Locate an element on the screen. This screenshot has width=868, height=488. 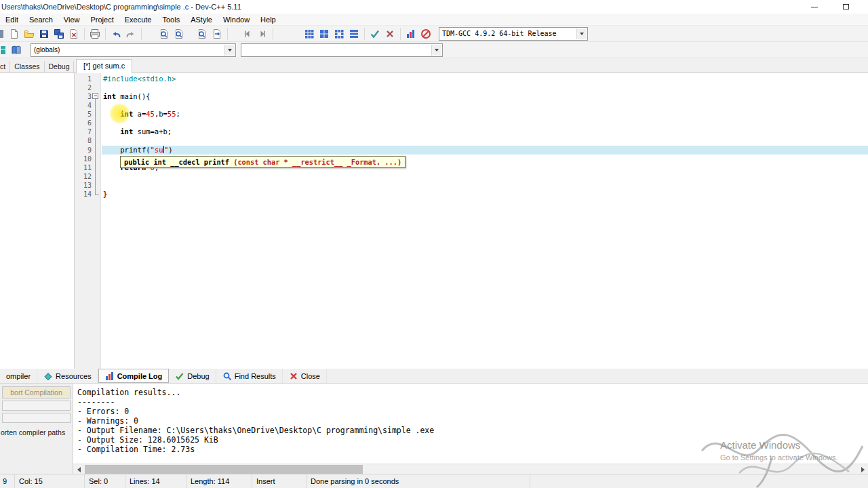
maximize-button is located at coordinates (846, 7).